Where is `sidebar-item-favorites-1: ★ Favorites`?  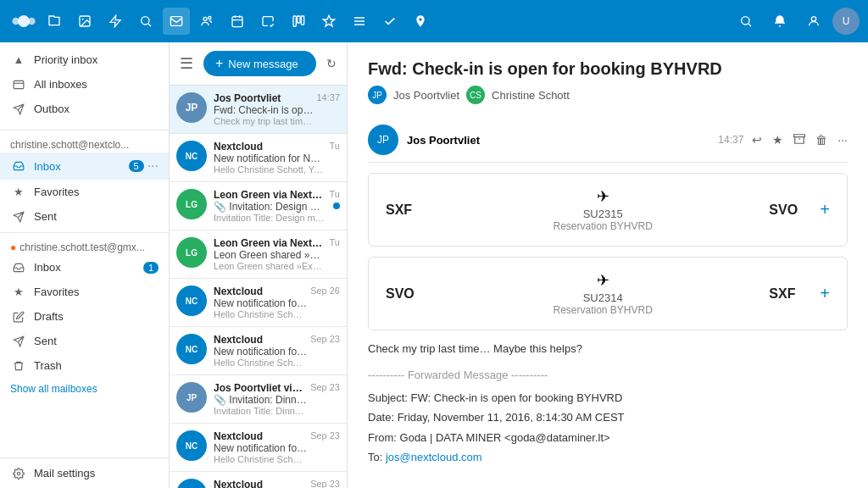
sidebar-item-favorites-1: ★ Favorites is located at coordinates (85, 191).